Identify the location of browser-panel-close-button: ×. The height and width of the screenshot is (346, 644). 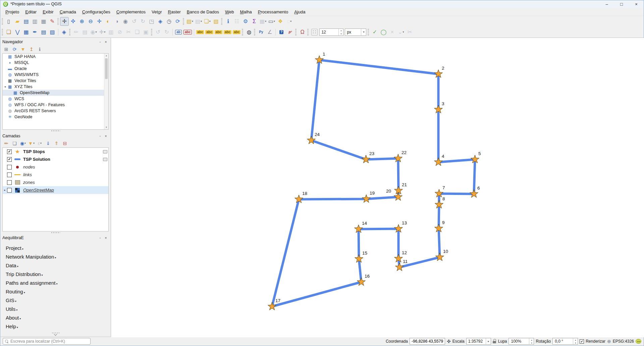
(106, 42).